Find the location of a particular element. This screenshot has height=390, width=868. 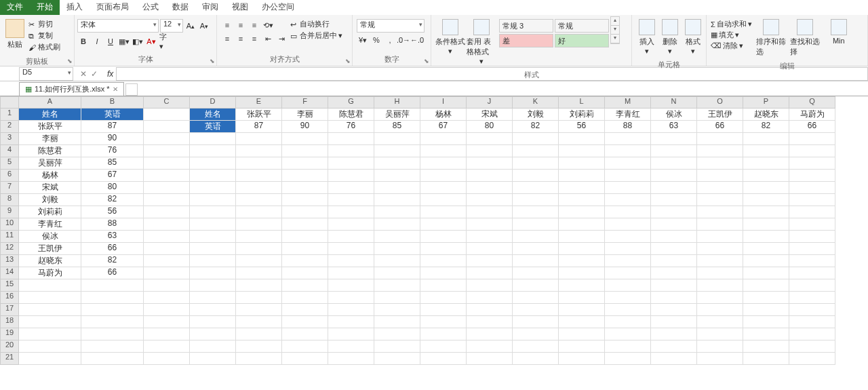

font-name-combo: 宋体 is located at coordinates (118, 26).